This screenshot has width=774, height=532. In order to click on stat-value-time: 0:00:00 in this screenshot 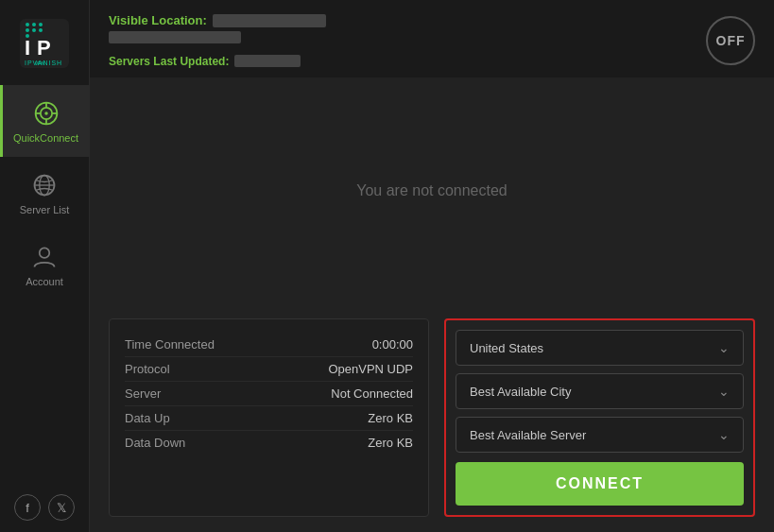, I will do `click(393, 344)`.